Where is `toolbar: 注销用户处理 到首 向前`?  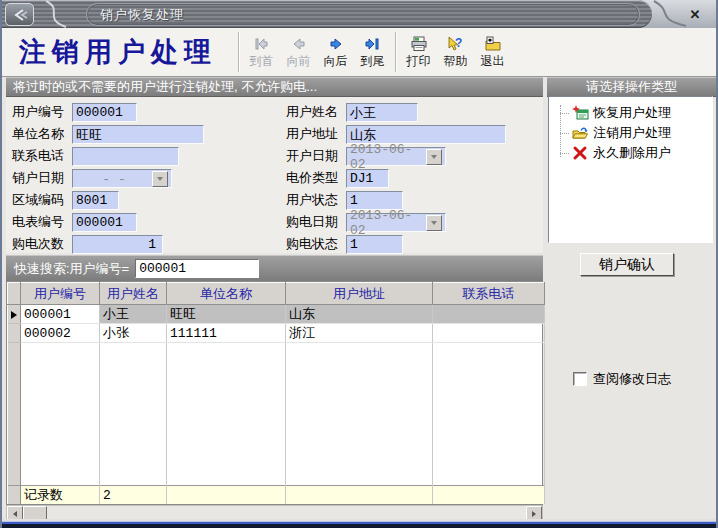
toolbar: 注销用户处理 到首 向前 is located at coordinates (359, 52).